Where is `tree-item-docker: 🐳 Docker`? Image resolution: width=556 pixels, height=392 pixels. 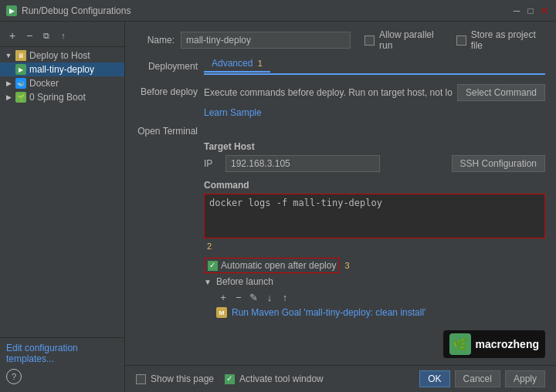 tree-item-docker: 🐳 Docker is located at coordinates (62, 83).